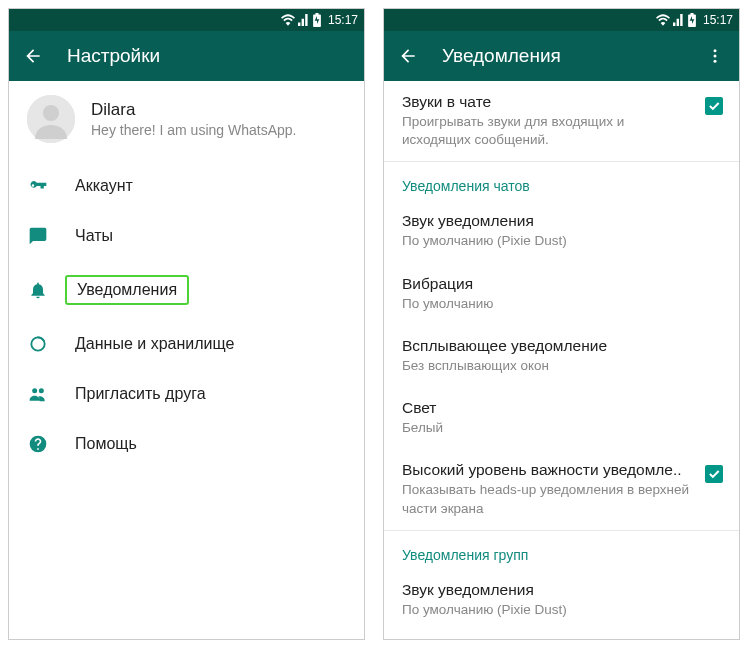 The height and width of the screenshot is (650, 752). I want to click on profile-name: Dilara, so click(194, 110).